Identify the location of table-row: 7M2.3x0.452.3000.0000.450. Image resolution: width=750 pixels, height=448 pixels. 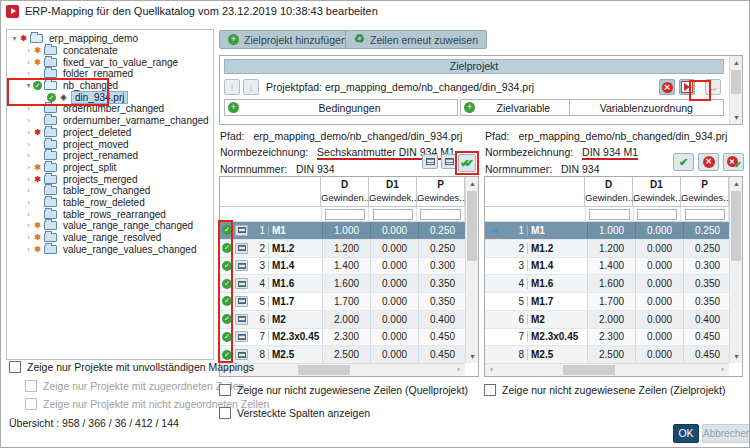
(607, 338).